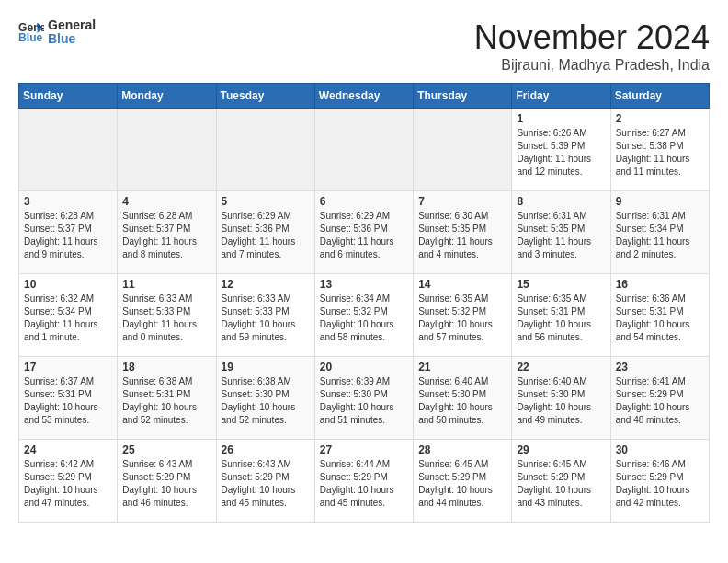 The width and height of the screenshot is (728, 563). Describe the element at coordinates (68, 233) in the screenshot. I see `calendar-cell-1-0: 3Sunrise: 6:28 AMSunset: 5:37 PMDaylight…` at that location.